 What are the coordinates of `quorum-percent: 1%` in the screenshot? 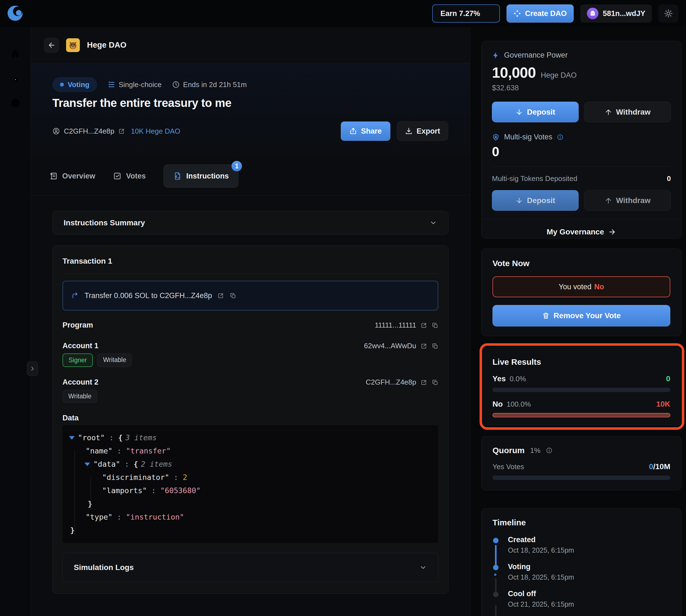 It's located at (535, 451).